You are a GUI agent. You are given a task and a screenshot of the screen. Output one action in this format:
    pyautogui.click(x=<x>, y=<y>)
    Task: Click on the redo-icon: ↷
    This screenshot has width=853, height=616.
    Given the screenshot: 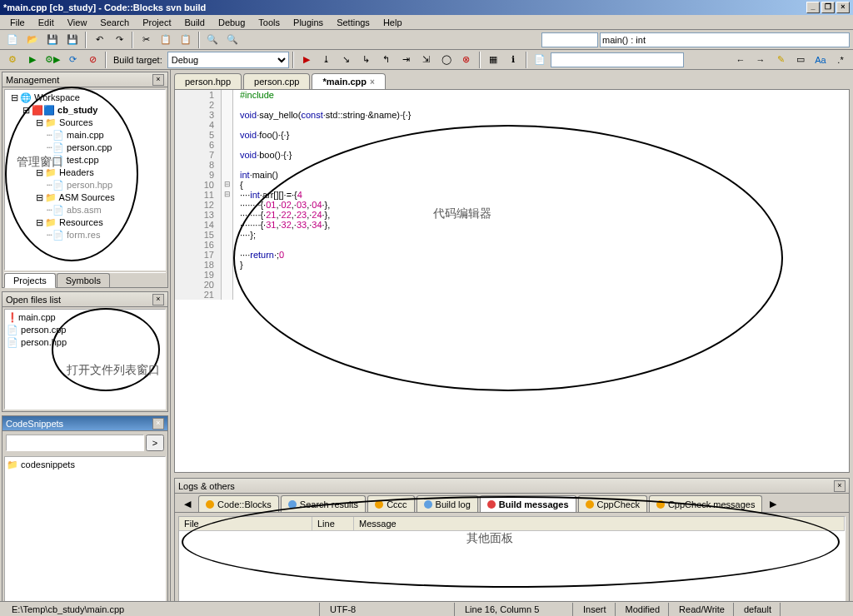 What is the action you would take?
    pyautogui.click(x=119, y=40)
    